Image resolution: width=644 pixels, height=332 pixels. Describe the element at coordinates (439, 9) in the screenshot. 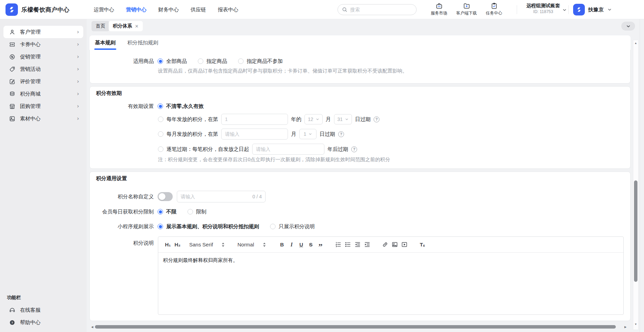

I see `quick-action-service-market: 服务市场` at that location.